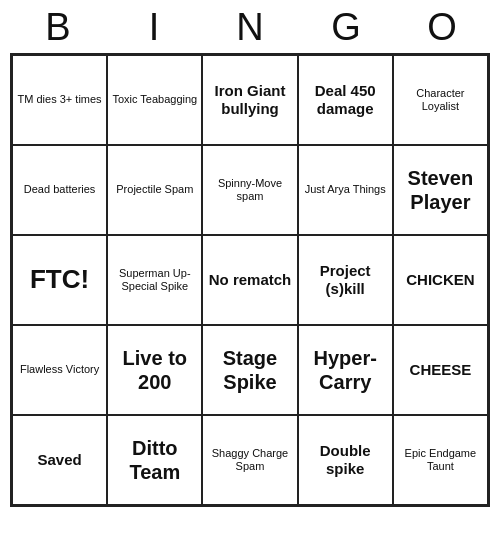 This screenshot has width=500, height=544. Describe the element at coordinates (60, 370) in the screenshot. I see `cell-15: Flawless Victory` at that location.